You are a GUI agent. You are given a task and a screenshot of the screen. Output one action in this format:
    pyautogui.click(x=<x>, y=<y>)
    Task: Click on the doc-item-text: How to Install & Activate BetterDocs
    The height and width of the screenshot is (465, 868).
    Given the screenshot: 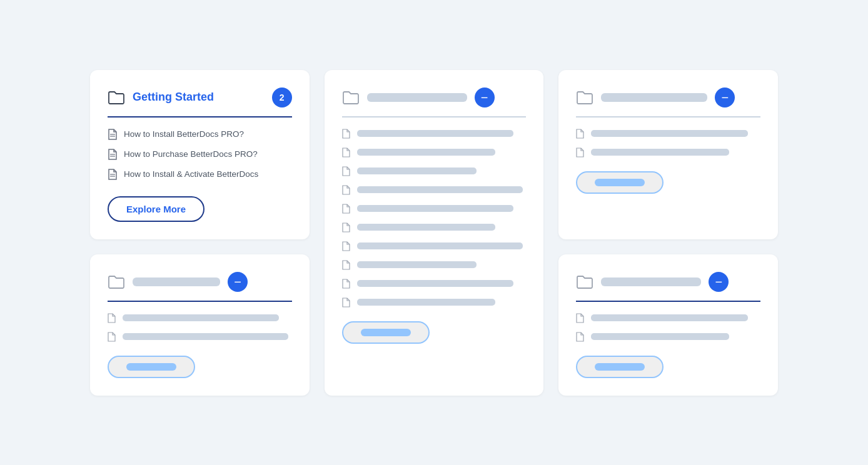 What is the action you would take?
    pyautogui.click(x=191, y=174)
    